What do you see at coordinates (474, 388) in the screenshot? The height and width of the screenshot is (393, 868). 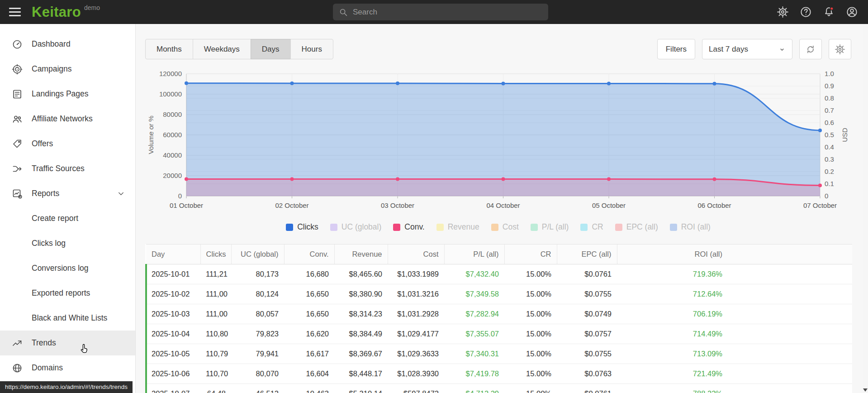 I see `cell-p-l-all: $4,712.29` at bounding box center [474, 388].